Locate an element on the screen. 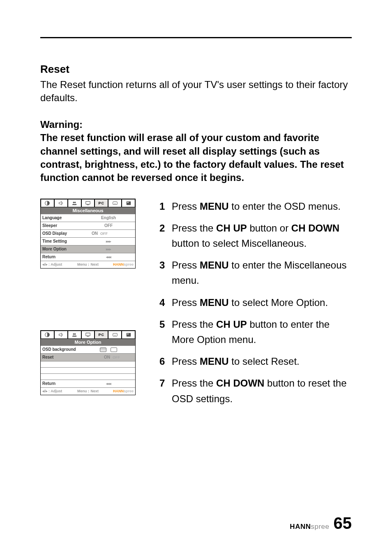  osd-display-label: OSD Display is located at coordinates (63, 234).